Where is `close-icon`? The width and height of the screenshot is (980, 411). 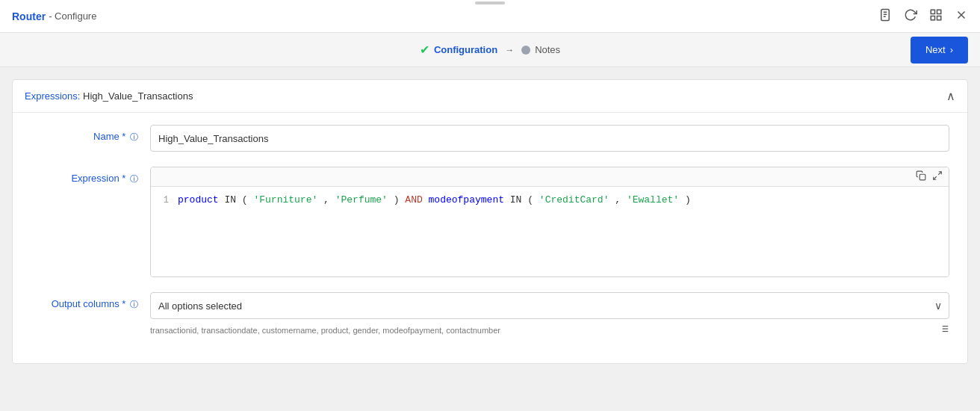 close-icon is located at coordinates (961, 16).